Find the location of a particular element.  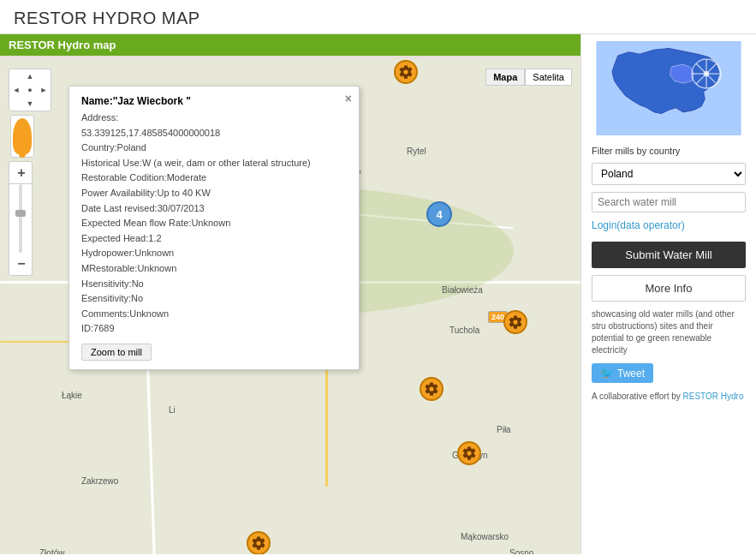

map-label: Zakrzewo is located at coordinates (99, 481).